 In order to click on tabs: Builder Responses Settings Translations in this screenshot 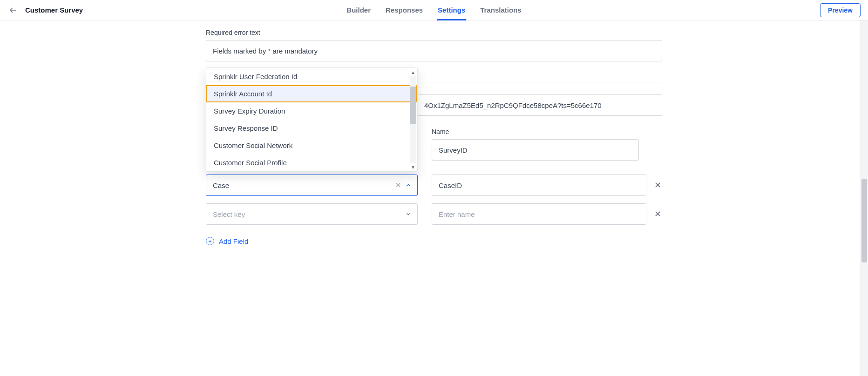, I will do `click(434, 10)`.